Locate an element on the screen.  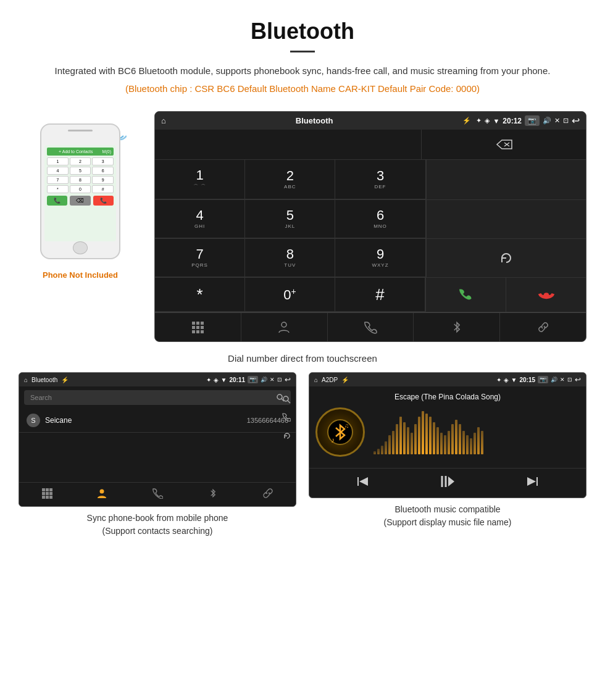
prev-btn is located at coordinates (363, 483).